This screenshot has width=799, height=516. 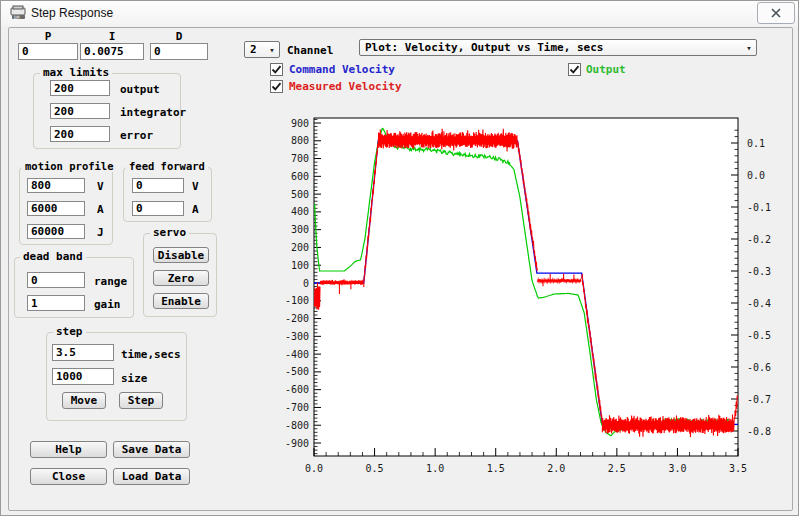 I want to click on measured-velocity-checkbox, so click(x=276, y=86).